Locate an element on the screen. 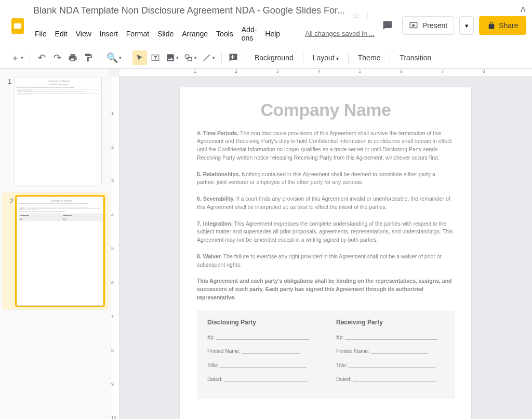 The image size is (532, 419). line-tool: ▾ is located at coordinates (209, 58).